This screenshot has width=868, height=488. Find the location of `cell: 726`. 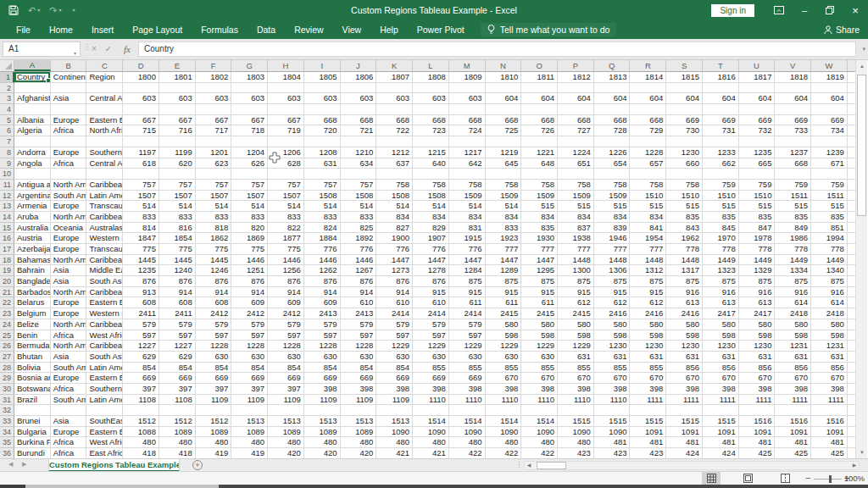

cell: 726 is located at coordinates (539, 130).